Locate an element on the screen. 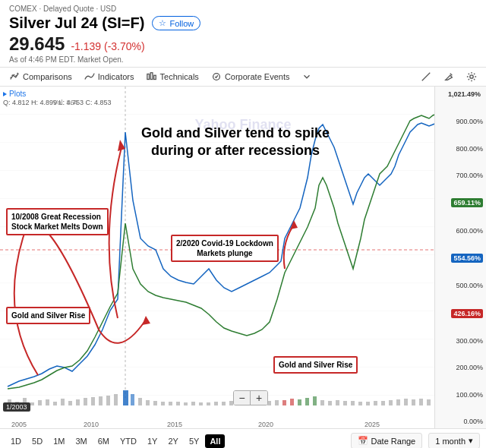 Image resolution: width=486 pixels, height=448 pixels. svg-text: 2010 is located at coordinates (91, 424).